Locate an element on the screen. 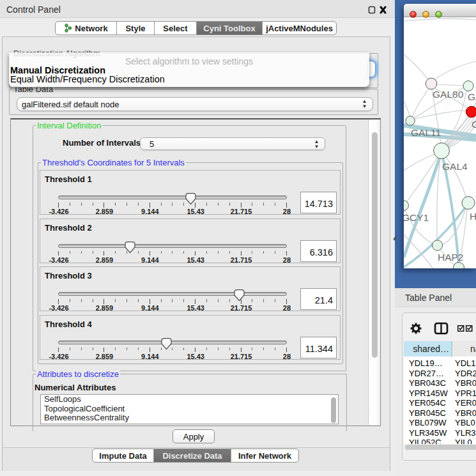 The image size is (476, 476). svg-text: GCY1 is located at coordinates (417, 217).